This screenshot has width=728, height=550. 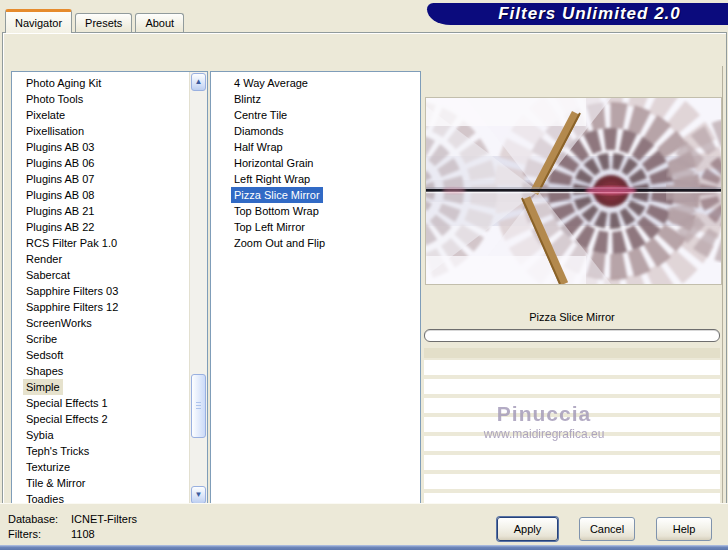 What do you see at coordinates (101, 147) in the screenshot?
I see `category-list-item: Plugins AB 03` at bounding box center [101, 147].